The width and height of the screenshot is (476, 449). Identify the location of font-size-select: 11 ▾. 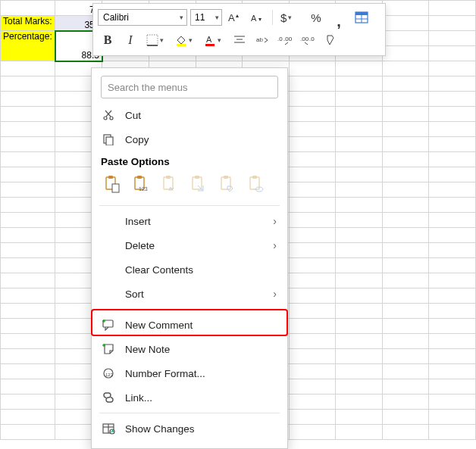
(206, 17).